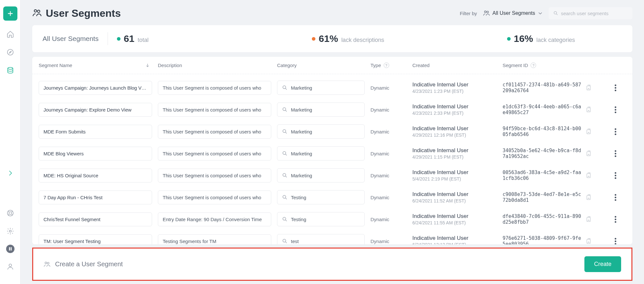 This screenshot has width=644, height=284. I want to click on table-row: ChrisTest Funnel Segment Entry Date Rang…, so click(332, 219).